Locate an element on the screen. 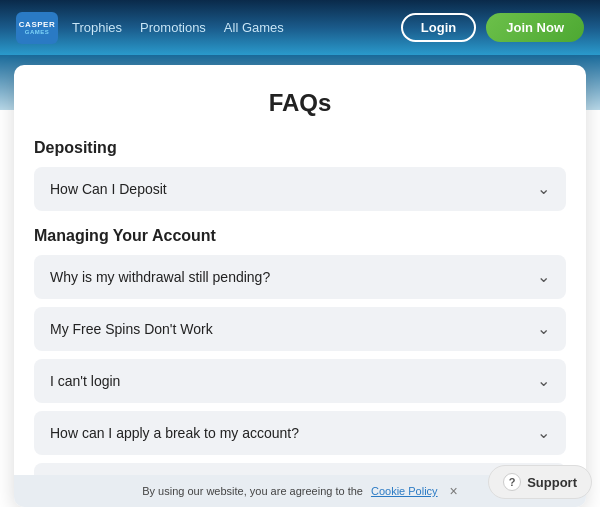 This screenshot has width=600, height=507. faq-section-title-depositing: Depositing is located at coordinates (300, 148).